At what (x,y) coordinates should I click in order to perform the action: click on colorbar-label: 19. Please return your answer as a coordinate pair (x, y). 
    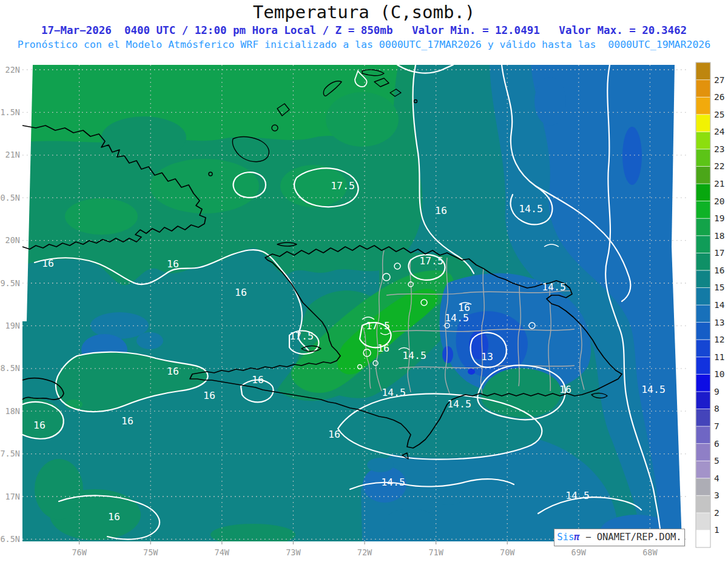
    Looking at the image, I should click on (720, 218).